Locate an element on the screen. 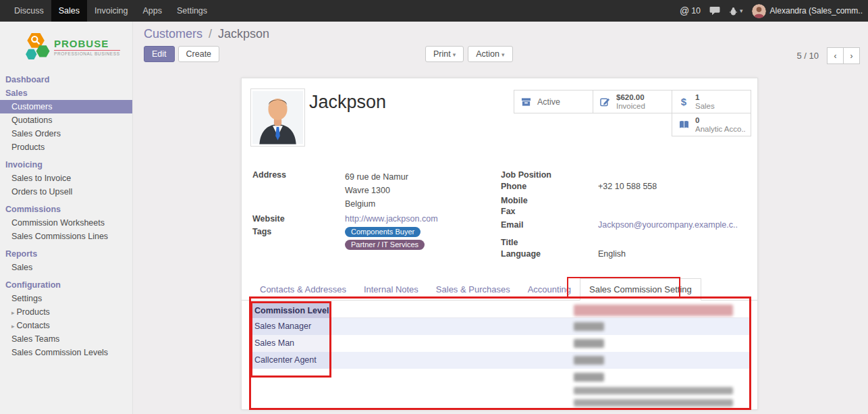  tab-internal-notes: Internal Notes is located at coordinates (391, 289).